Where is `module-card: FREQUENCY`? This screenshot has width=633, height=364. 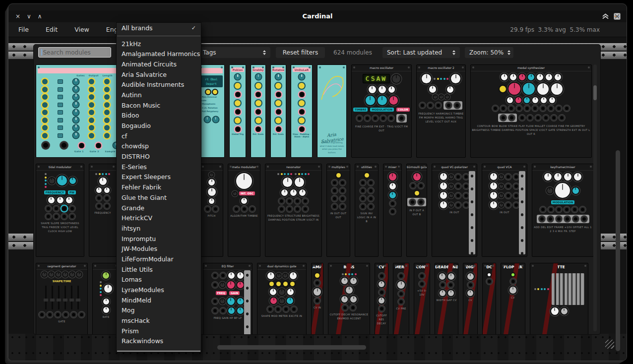
module-card: FREQUENCY is located at coordinates (103, 210).